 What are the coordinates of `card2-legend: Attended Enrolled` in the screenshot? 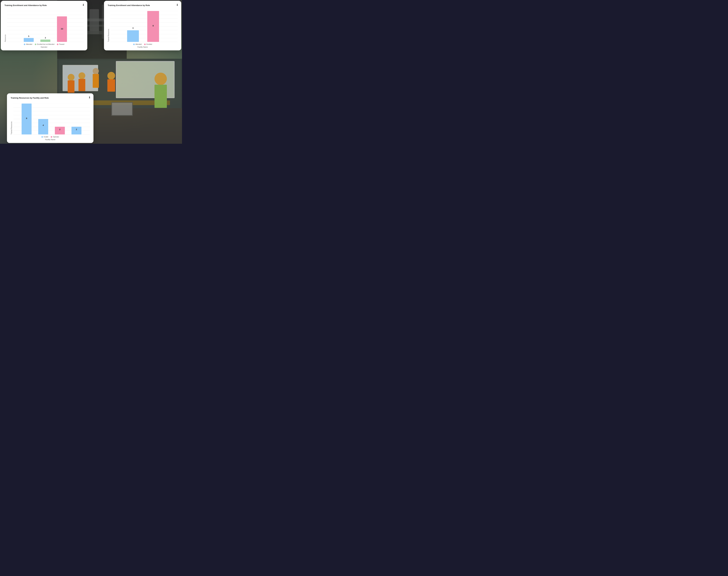 It's located at (143, 45).